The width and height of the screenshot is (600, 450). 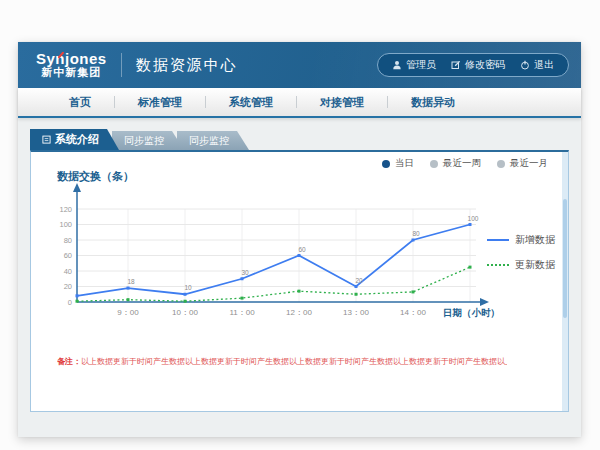 I want to click on x-tick-label: 10：00, so click(x=185, y=312).